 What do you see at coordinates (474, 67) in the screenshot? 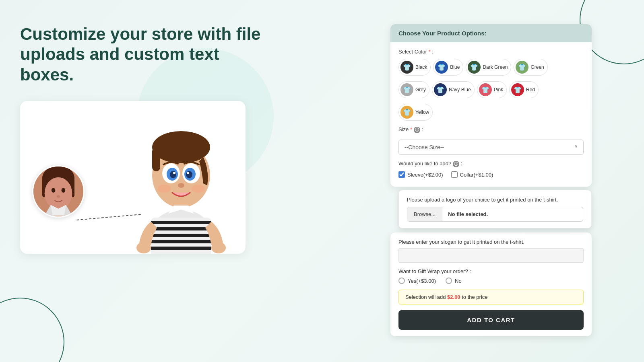
I see `color-swatch-dark-green: 👕` at bounding box center [474, 67].